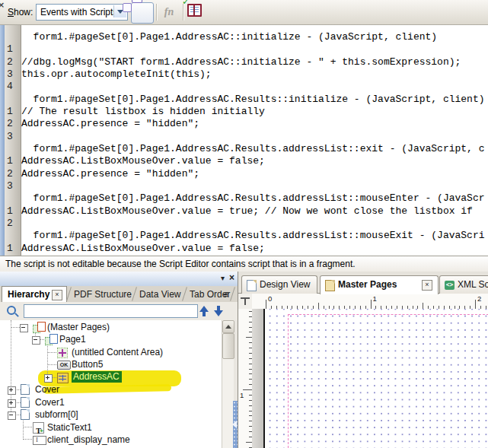  I want to click on tree-item-label: subform[0], so click(56, 415).